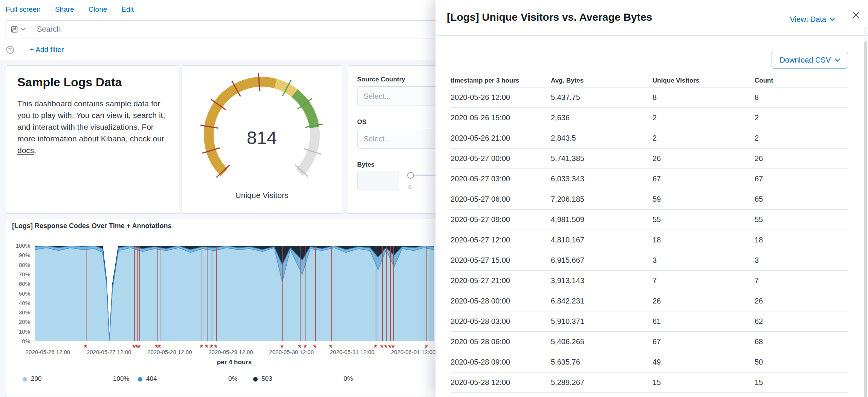  Describe the element at coordinates (704, 81) in the screenshot. I see `table-header-cell: Unique Visitors` at that location.